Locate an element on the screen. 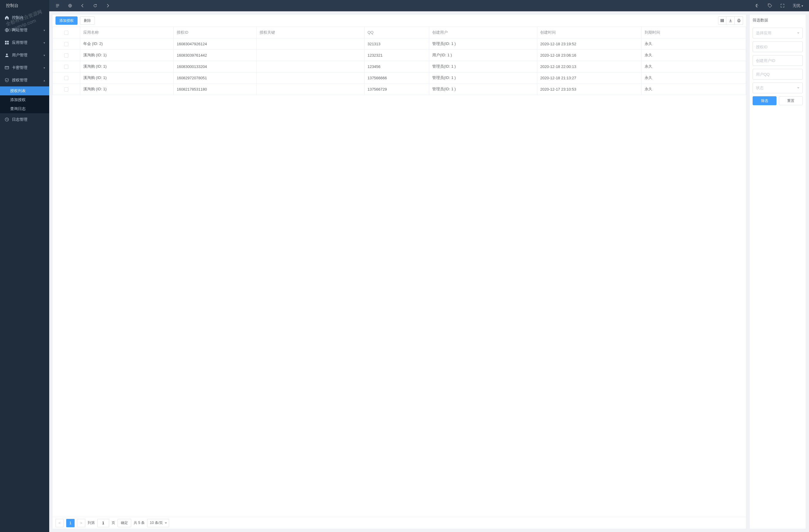 The image size is (809, 532). cell-created: 2020-12-18 22:00:13 is located at coordinates (589, 67).